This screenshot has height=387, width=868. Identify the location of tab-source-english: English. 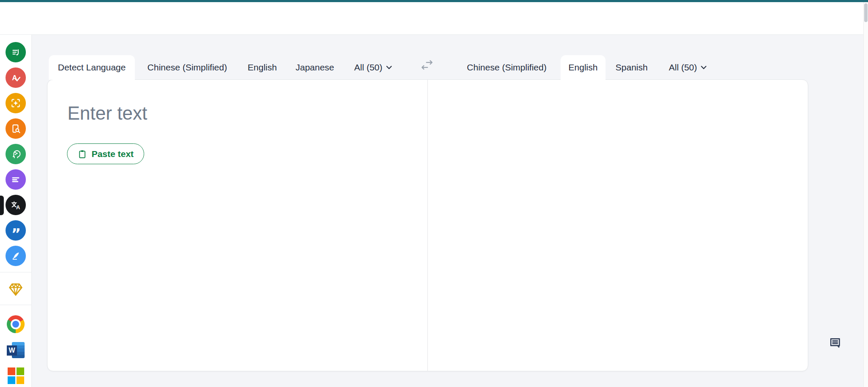
(262, 67).